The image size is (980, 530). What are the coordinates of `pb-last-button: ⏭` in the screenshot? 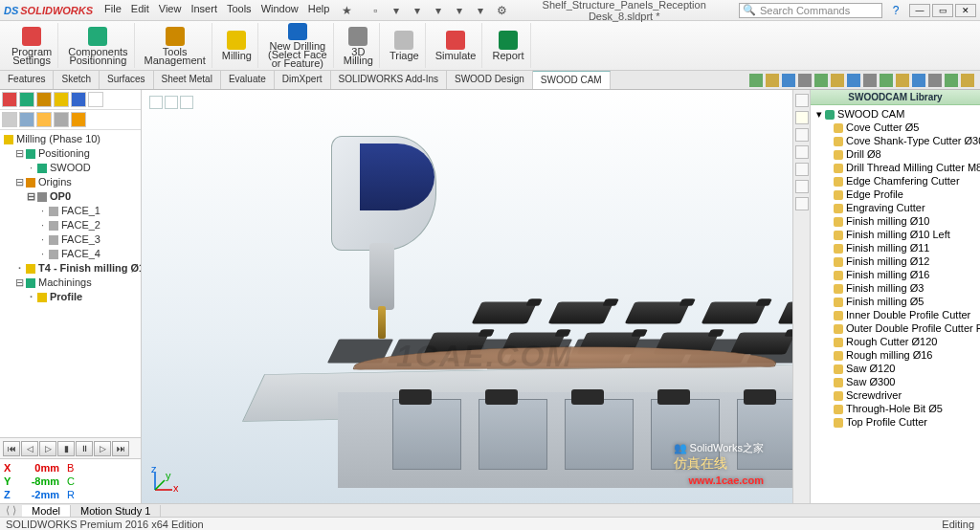 It's located at (121, 449).